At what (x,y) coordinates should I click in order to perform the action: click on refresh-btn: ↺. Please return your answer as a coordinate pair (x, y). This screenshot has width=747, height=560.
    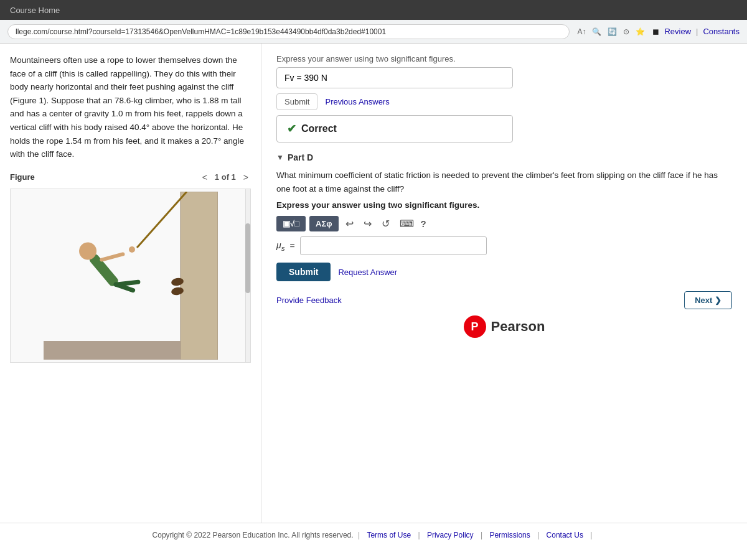
    Looking at the image, I should click on (386, 224).